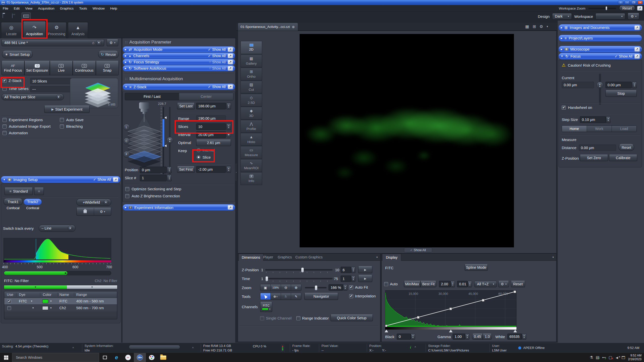 The width and height of the screenshot is (644, 362). Describe the element at coordinates (27, 126) in the screenshot. I see `automated-image-export-toggle: Automated Image Export` at that location.